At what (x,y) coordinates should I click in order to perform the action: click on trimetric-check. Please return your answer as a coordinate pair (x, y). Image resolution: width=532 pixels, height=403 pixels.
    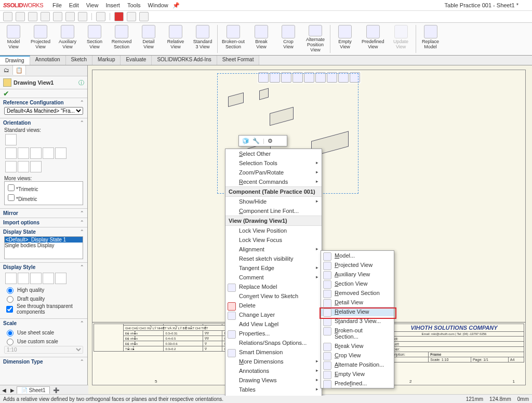
    Looking at the image, I should click on (11, 188).